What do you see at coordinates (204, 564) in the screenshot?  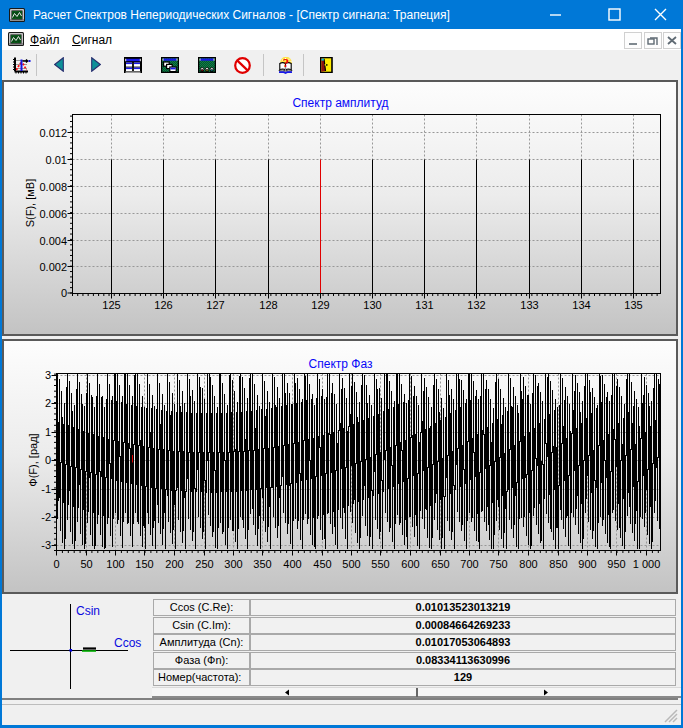 I see `svg-text: 250` at bounding box center [204, 564].